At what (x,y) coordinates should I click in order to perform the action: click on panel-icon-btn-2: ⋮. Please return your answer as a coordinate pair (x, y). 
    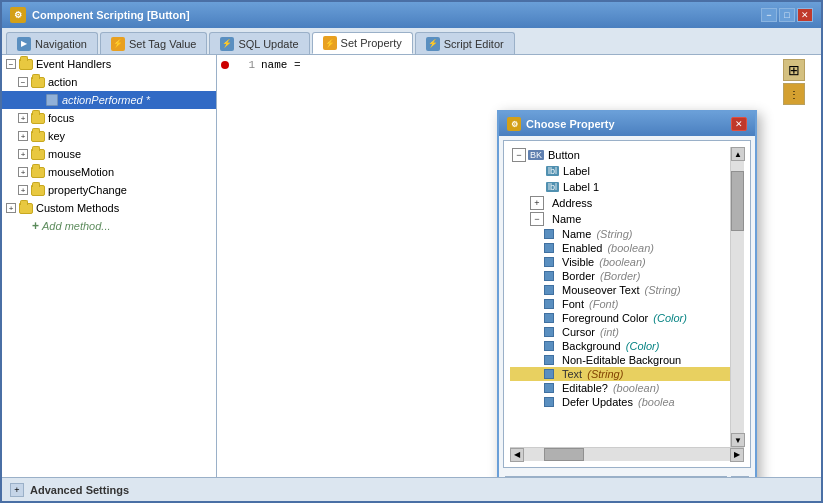
    Looking at the image, I should click on (794, 94).